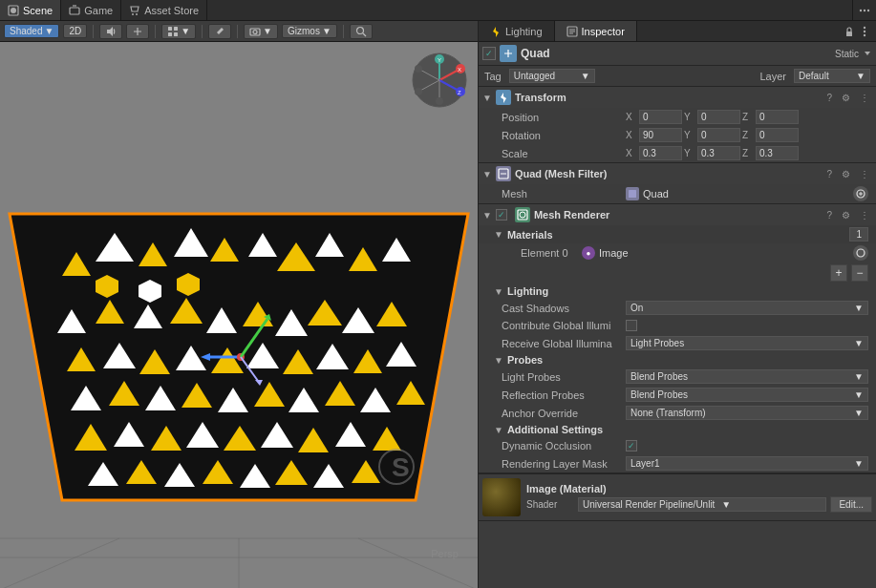 The height and width of the screenshot is (588, 876). I want to click on tools-icon, so click(220, 32).